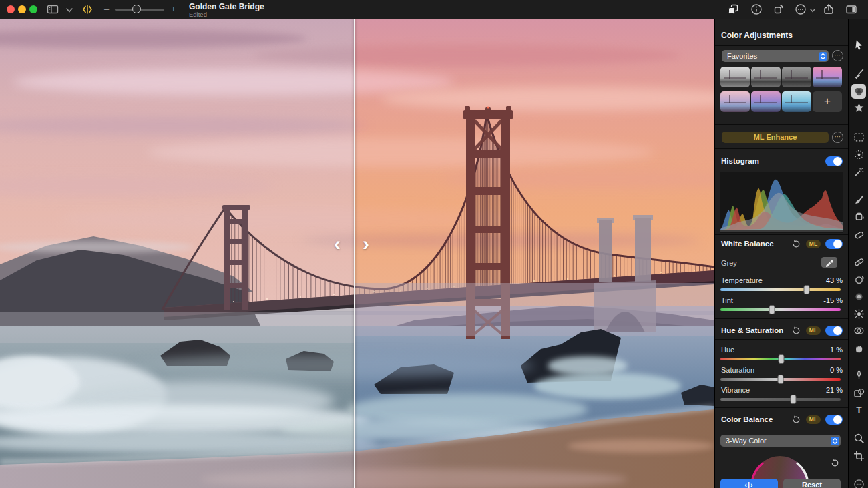 This screenshot has width=868, height=488. What do you see at coordinates (781, 379) in the screenshot?
I see `saturation-slider` at bounding box center [781, 379].